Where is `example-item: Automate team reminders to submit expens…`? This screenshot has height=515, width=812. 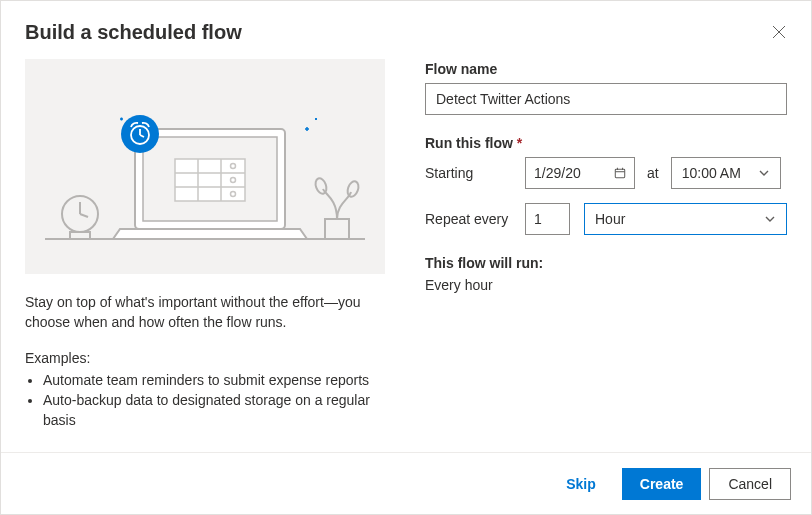
example-item: Automate team reminders to submit expens… is located at coordinates (214, 380).